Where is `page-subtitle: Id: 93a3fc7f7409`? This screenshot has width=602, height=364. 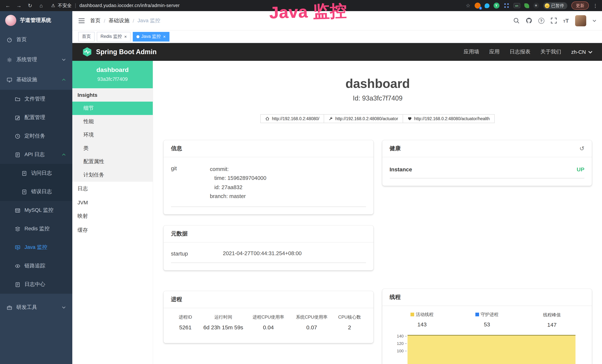 page-subtitle: Id: 93a3fc7f7409 is located at coordinates (378, 98).